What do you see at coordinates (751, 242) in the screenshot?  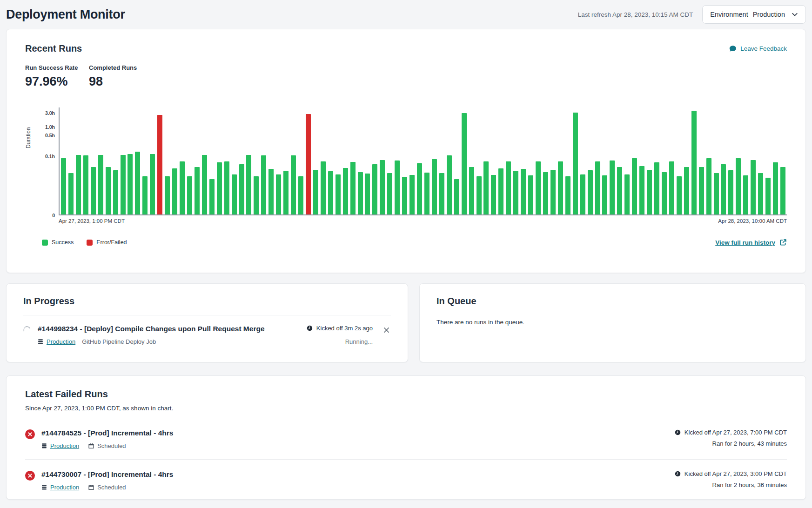 I see `view-full-run-history-link: View full run history` at bounding box center [751, 242].